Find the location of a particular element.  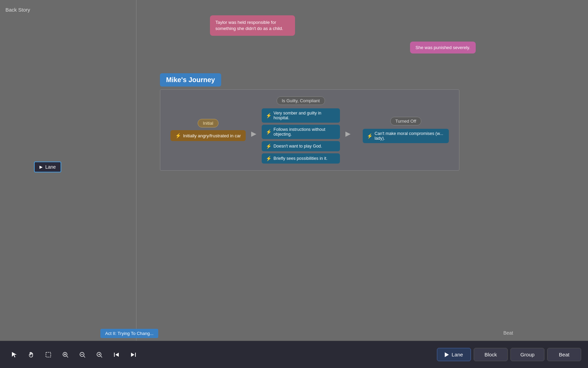

box-select-button is located at coordinates (48, 355).